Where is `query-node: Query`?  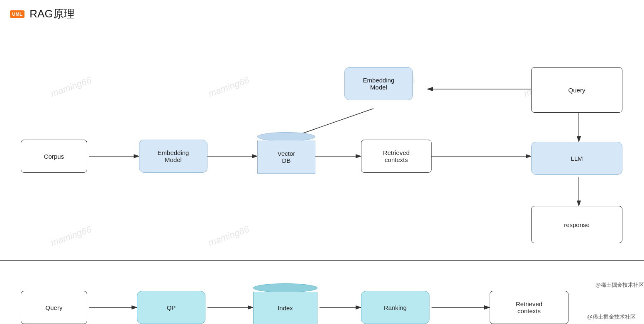 query-node: Query is located at coordinates (577, 90).